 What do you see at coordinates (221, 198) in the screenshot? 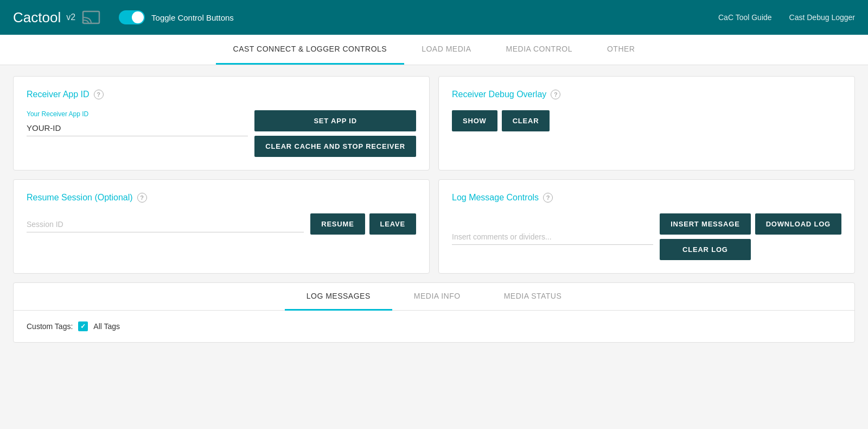
I see `resume-session-title: Resume Session (Optional) ?` at bounding box center [221, 198].